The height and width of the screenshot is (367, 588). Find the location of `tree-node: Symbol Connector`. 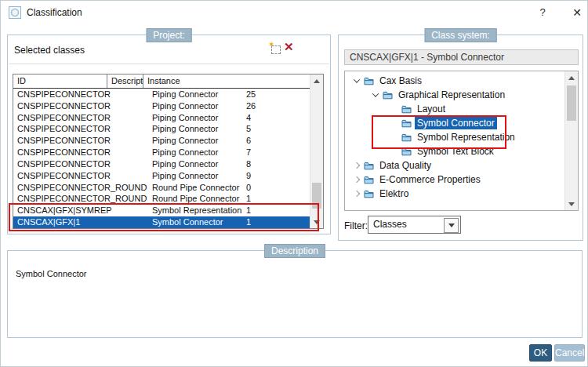

tree-node: Symbol Connector is located at coordinates (455, 123).